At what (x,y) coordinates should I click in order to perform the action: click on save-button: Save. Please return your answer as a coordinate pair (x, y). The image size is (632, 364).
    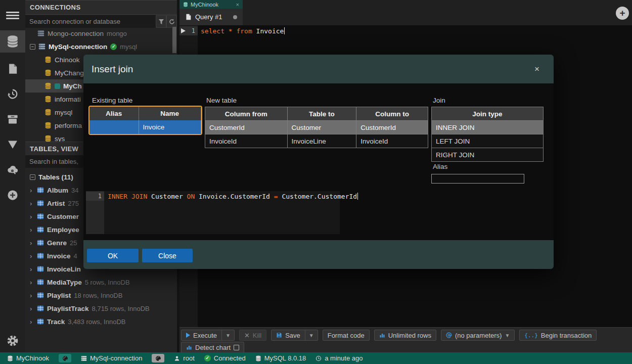
    Looking at the image, I should click on (288, 335).